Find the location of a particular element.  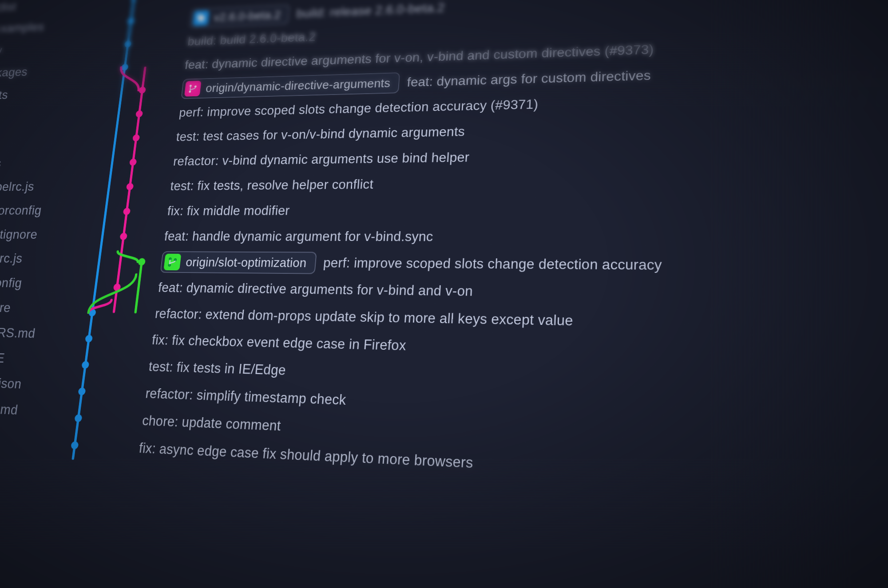

tree-item: ▸test is located at coordinates (47, 139).